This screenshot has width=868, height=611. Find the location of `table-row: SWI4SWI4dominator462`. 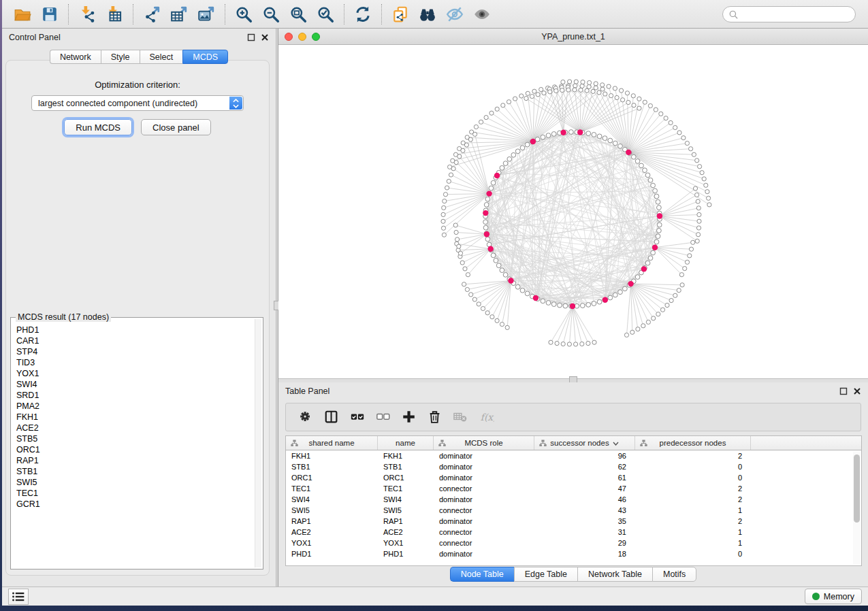

table-row: SWI4SWI4dominator462 is located at coordinates (573, 499).